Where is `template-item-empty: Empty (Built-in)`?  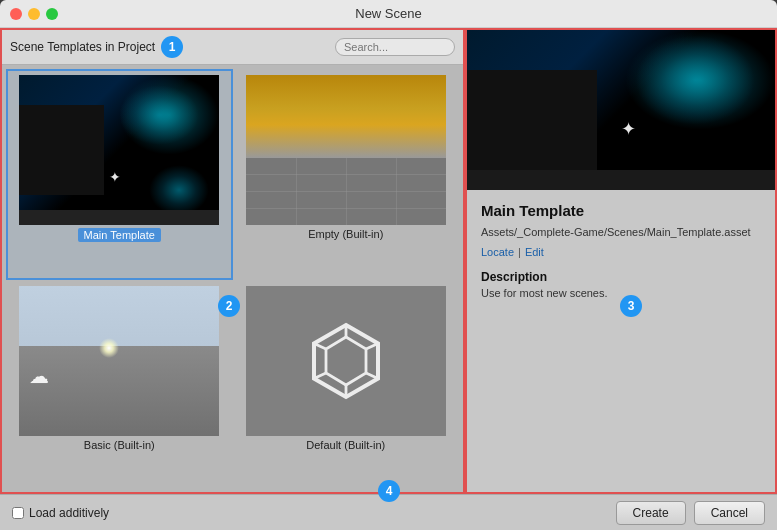 template-item-empty: Empty (Built-in) is located at coordinates (346, 174).